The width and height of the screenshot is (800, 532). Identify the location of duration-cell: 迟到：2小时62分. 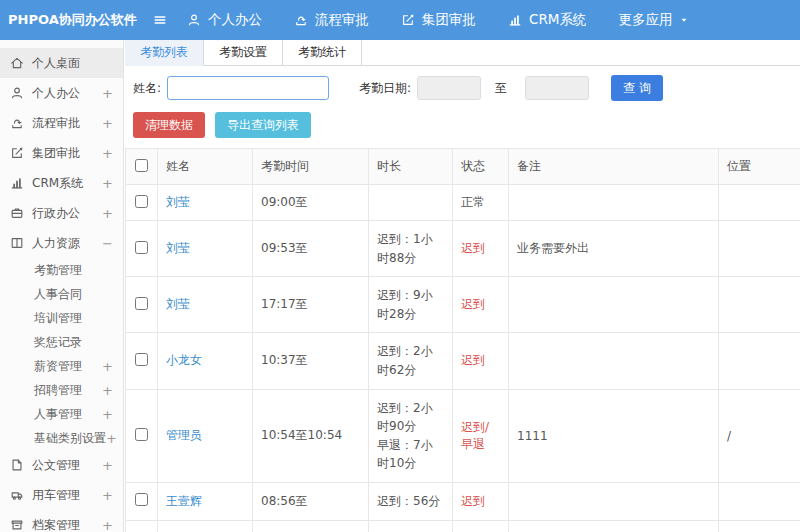
(411, 361).